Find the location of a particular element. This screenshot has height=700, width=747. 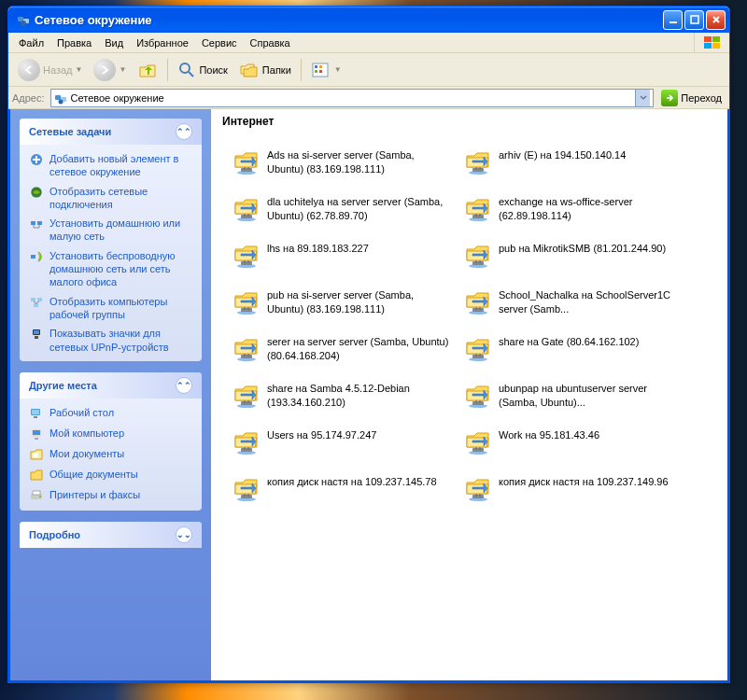

network-share-item: School_Nachalka на SchoolServer1C server… is located at coordinates (575, 306).